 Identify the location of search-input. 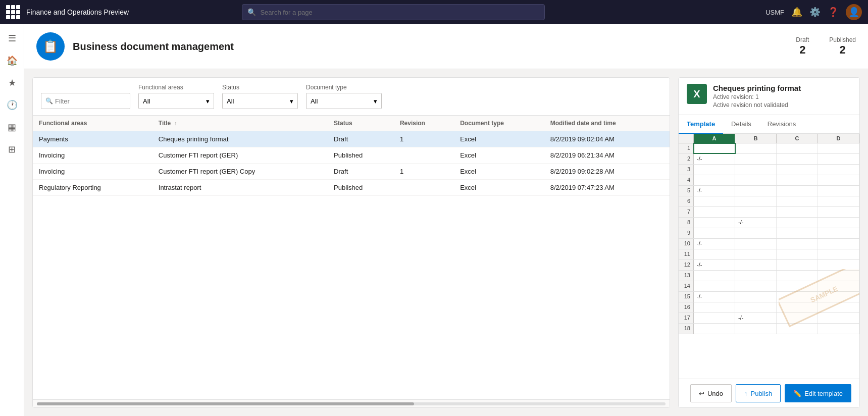
(400, 12).